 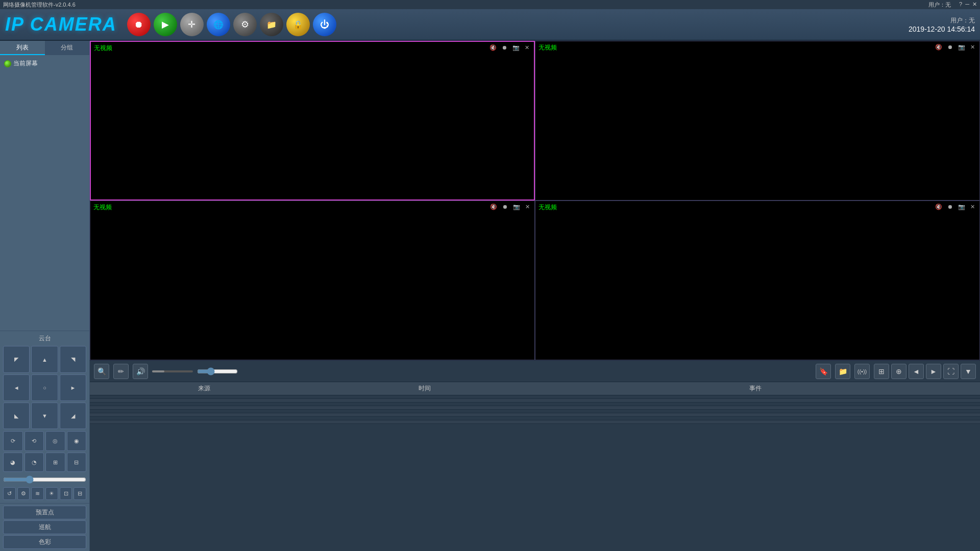 What do you see at coordinates (245, 24) in the screenshot?
I see `settings-button: ⚙` at bounding box center [245, 24].